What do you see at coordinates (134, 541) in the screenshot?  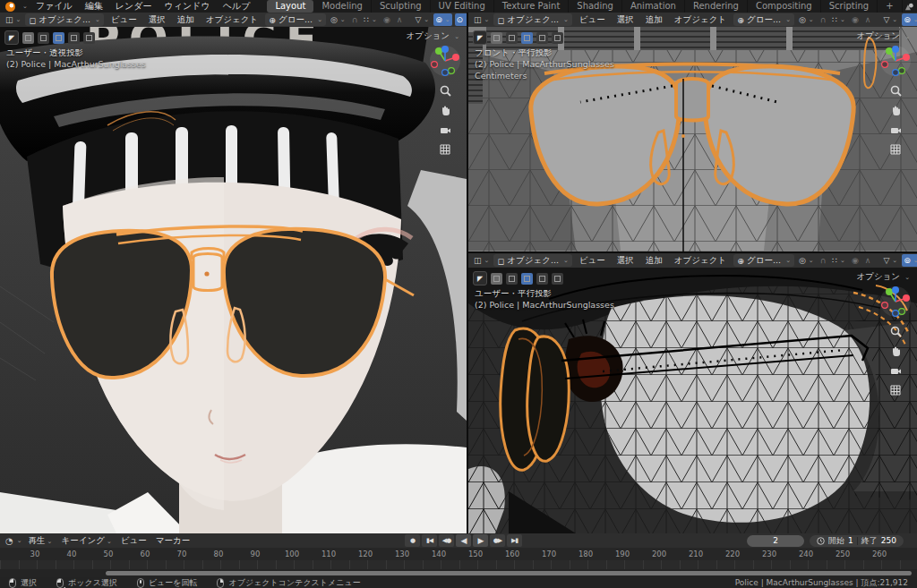 I see `timeline-menu-ビュー: ビュー` at bounding box center [134, 541].